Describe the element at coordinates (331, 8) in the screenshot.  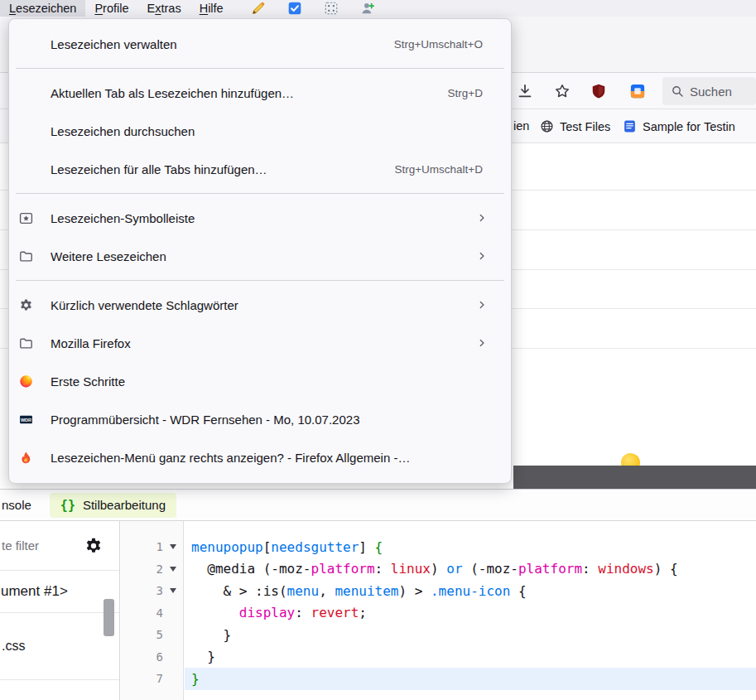
I see `dots-grid-icon` at that location.